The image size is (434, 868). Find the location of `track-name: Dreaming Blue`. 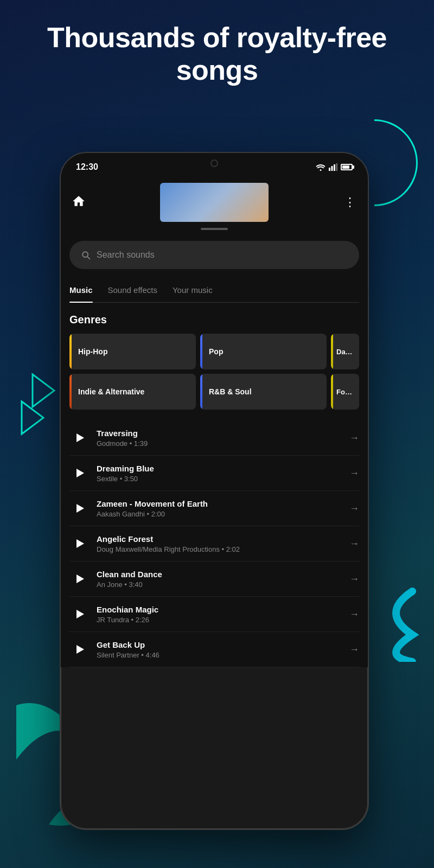

track-name: Dreaming Blue is located at coordinates (219, 469).